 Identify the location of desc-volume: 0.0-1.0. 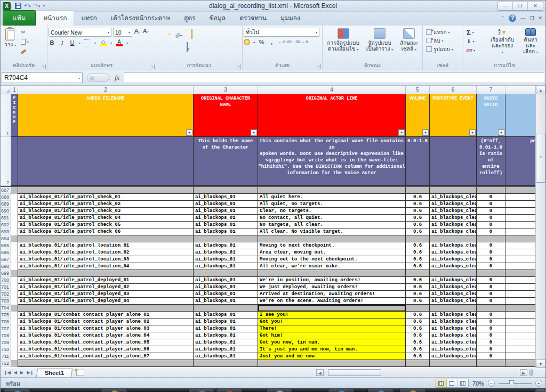
(418, 161).